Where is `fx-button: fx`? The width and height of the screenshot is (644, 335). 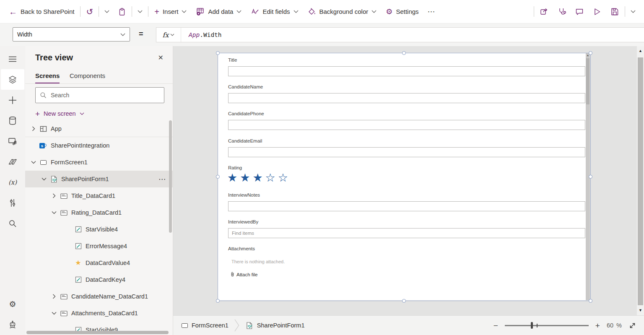
fx-button: fx is located at coordinates (169, 35).